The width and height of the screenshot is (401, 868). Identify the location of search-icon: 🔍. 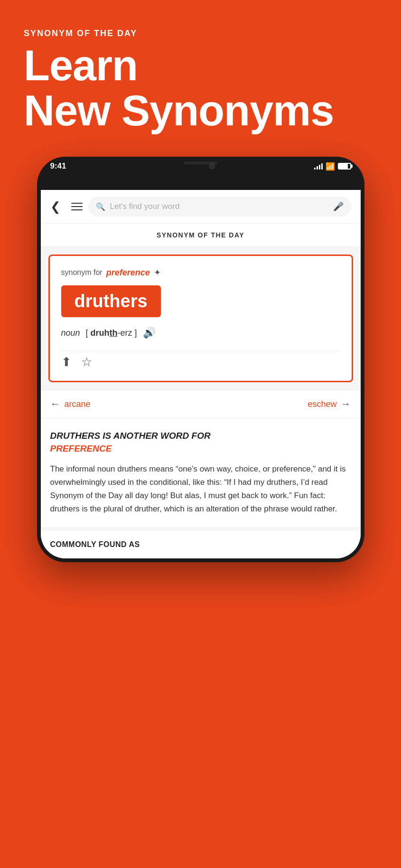
(101, 207).